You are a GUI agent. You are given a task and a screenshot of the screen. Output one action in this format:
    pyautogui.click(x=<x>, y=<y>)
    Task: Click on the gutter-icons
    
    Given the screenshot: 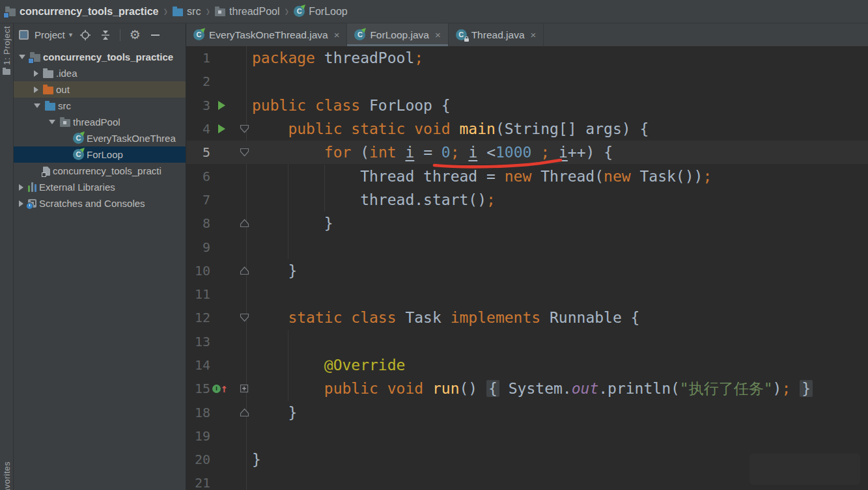 What is the action you would take?
    pyautogui.click(x=223, y=105)
    